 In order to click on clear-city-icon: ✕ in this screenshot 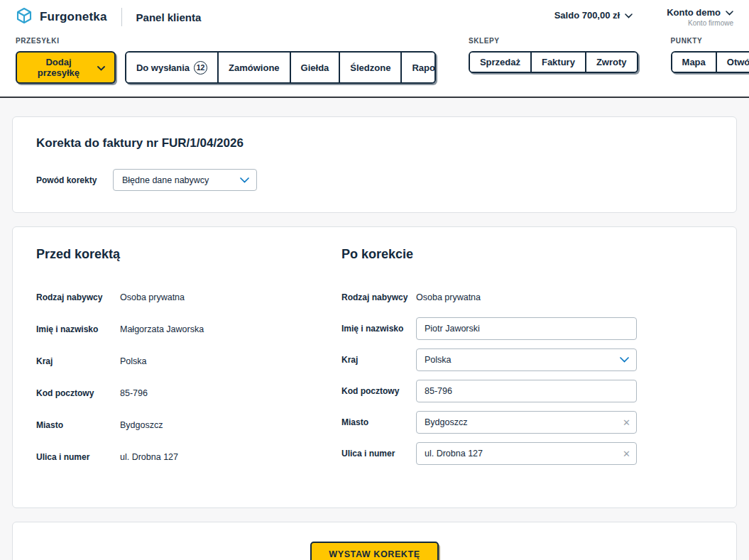, I will do `click(626, 423)`.